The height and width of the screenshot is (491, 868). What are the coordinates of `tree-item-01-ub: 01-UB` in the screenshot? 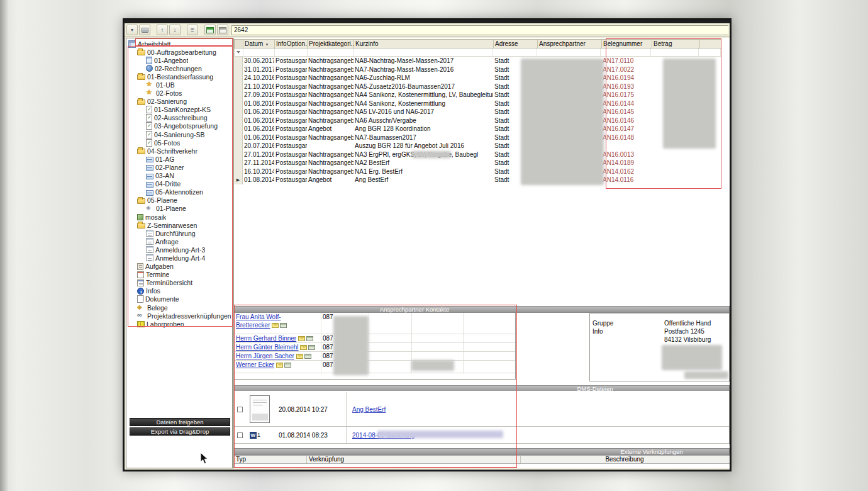 It's located at (179, 84).